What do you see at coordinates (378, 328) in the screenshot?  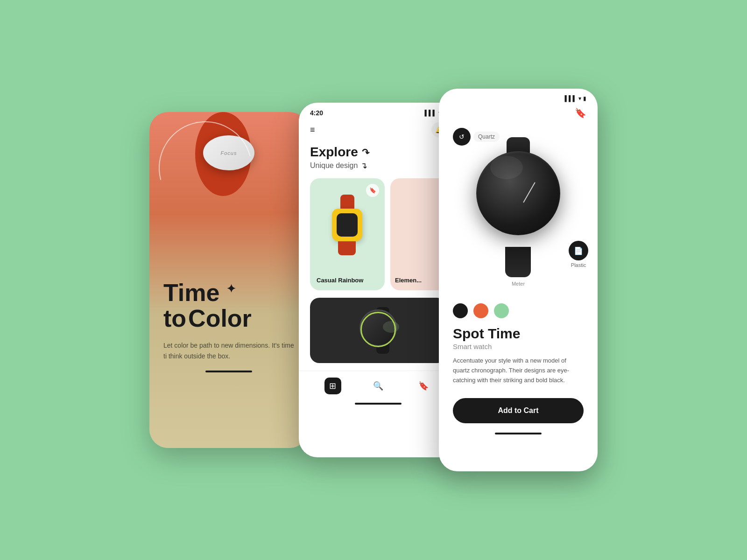 I see `dark-watch-face` at bounding box center [378, 328].